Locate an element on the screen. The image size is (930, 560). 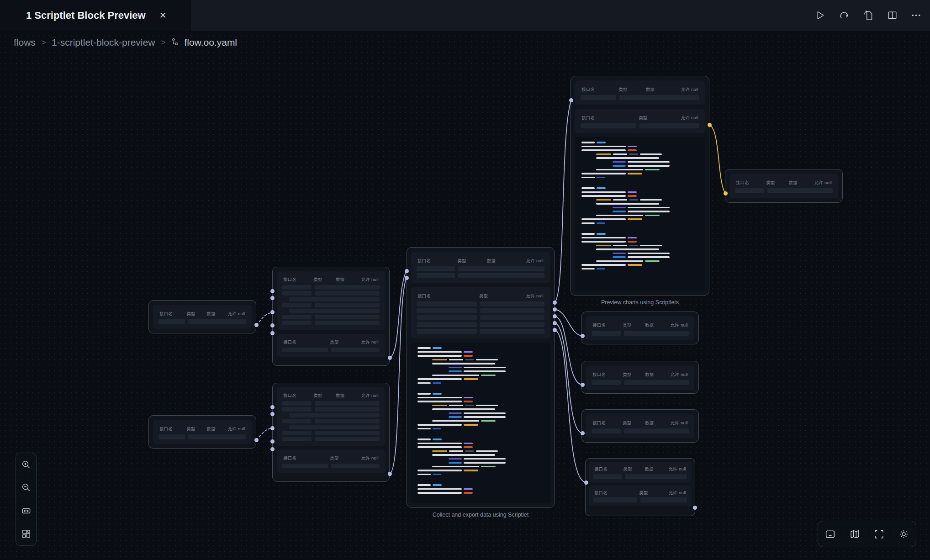
breadcrumb-item-flow-folder: 1-scriptlet-block-preview is located at coordinates (103, 42).